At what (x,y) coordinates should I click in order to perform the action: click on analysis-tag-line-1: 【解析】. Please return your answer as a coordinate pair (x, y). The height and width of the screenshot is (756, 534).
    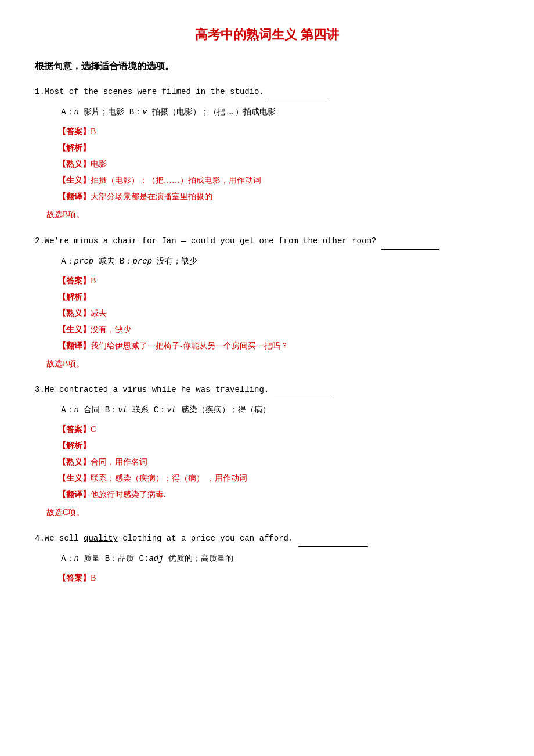
    Looking at the image, I should click on (279, 148).